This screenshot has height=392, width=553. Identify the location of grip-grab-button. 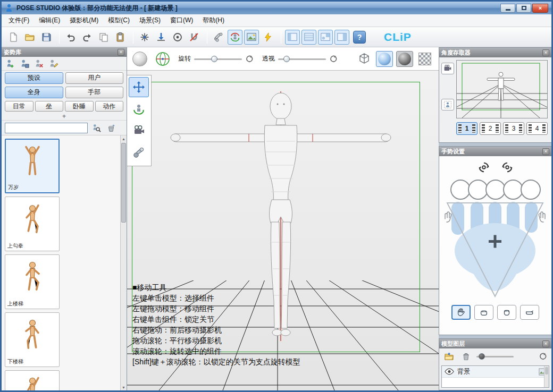
(507, 312).